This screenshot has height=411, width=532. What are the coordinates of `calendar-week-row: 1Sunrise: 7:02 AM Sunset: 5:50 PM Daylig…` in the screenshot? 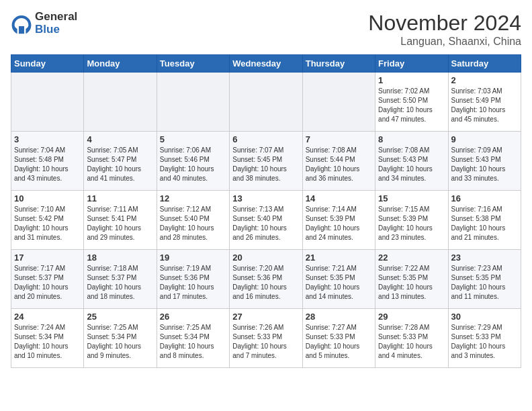 It's located at (266, 102).